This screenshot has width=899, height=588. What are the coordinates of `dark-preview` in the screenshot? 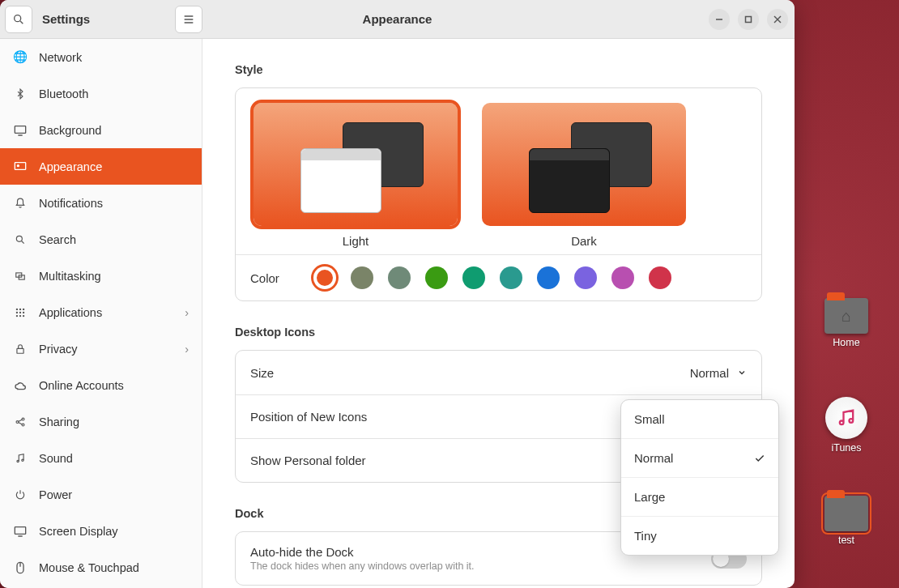 It's located at (584, 164).